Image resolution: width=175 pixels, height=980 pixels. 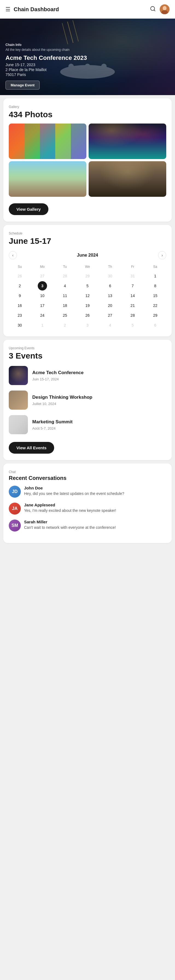 I want to click on calendar-day: 12, so click(x=88, y=296).